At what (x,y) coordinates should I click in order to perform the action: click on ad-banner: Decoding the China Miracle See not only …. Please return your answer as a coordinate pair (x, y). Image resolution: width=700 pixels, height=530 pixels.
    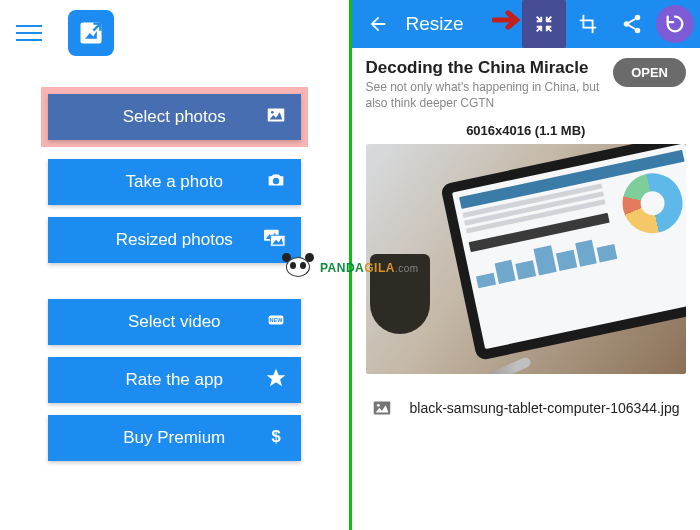
    Looking at the image, I should click on (526, 84).